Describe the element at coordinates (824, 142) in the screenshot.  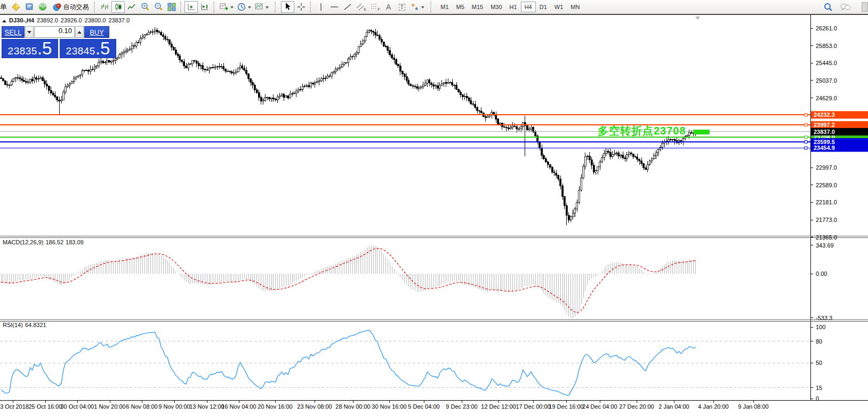
I see `price-line-tag: 23599.5` at that location.